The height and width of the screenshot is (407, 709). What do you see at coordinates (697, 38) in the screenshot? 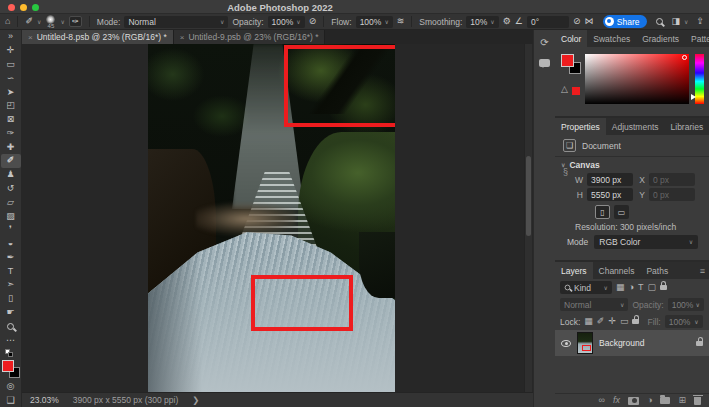
I see `tab-patterns: Patterns` at bounding box center [697, 38].